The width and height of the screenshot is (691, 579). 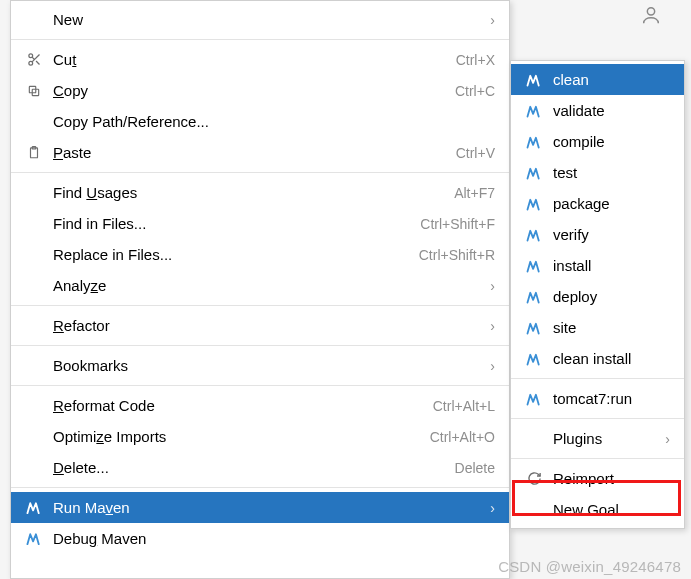 I want to click on menu-label: deploy, so click(x=612, y=296).